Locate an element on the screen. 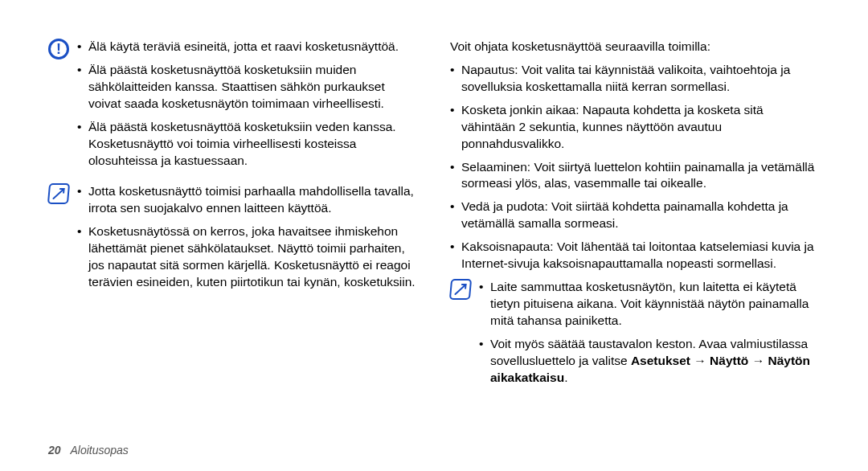 The width and height of the screenshot is (868, 471). lead-text: Voit ohjata kosketusnäyttöä seuraavilla … is located at coordinates (635, 47).